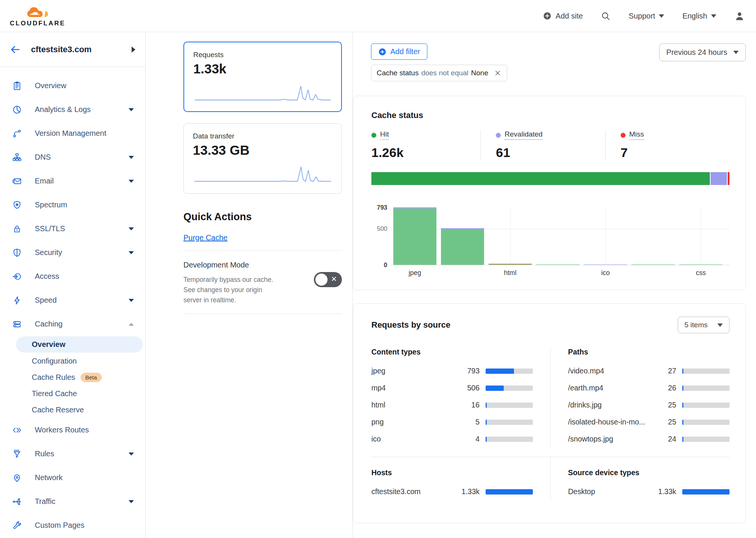 The image size is (756, 538). I want to click on search-button, so click(606, 16).